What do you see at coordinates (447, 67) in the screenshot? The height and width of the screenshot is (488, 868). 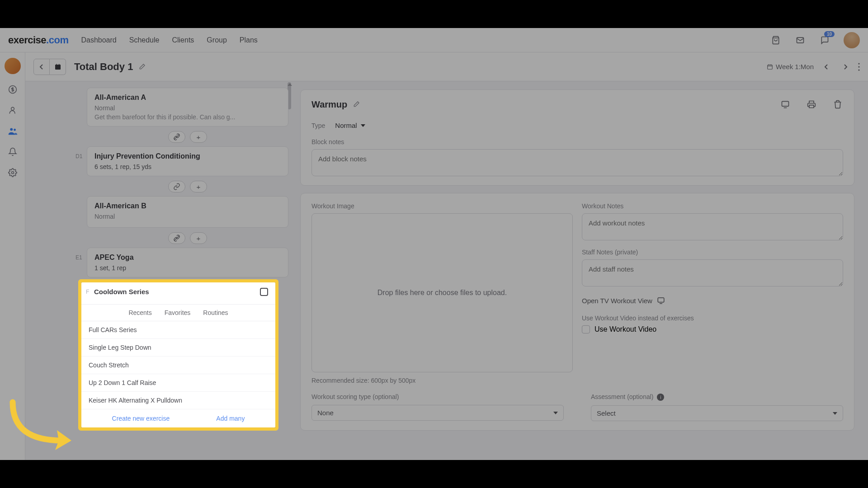 I see `plan-header: Total Body 1 Week 1:Mon` at bounding box center [447, 67].